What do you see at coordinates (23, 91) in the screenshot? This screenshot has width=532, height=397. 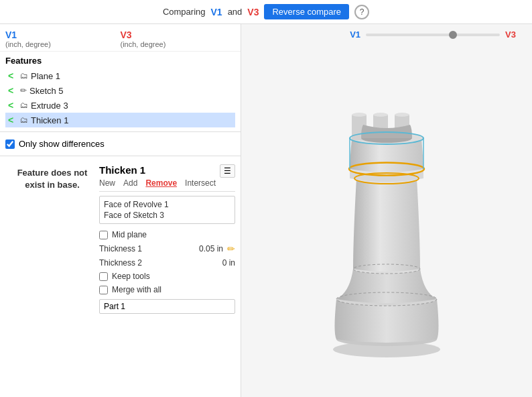 I see `icon-sketch5: ✏` at bounding box center [23, 91].